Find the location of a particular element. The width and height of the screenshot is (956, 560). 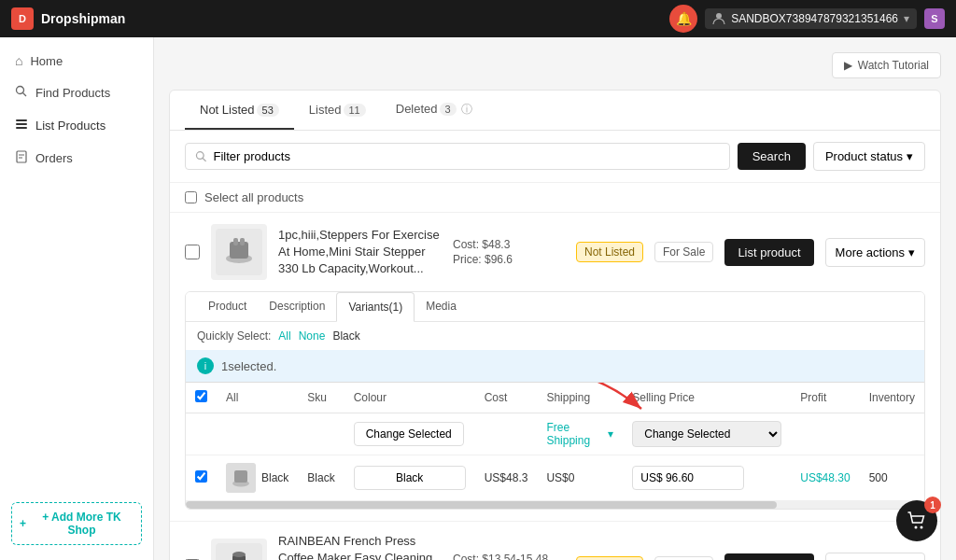

search-icon is located at coordinates (202, 157).